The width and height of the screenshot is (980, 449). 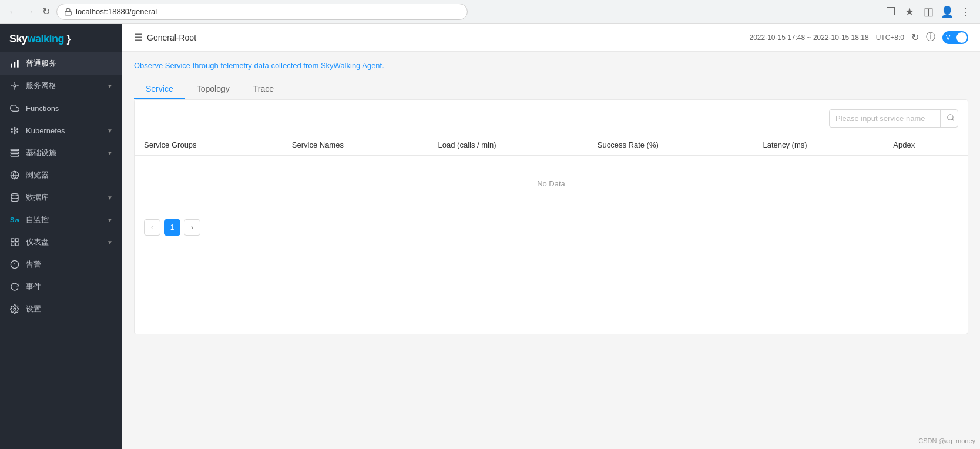 What do you see at coordinates (890, 38) in the screenshot?
I see `timezone-label: UTC+8:0` at bounding box center [890, 38].